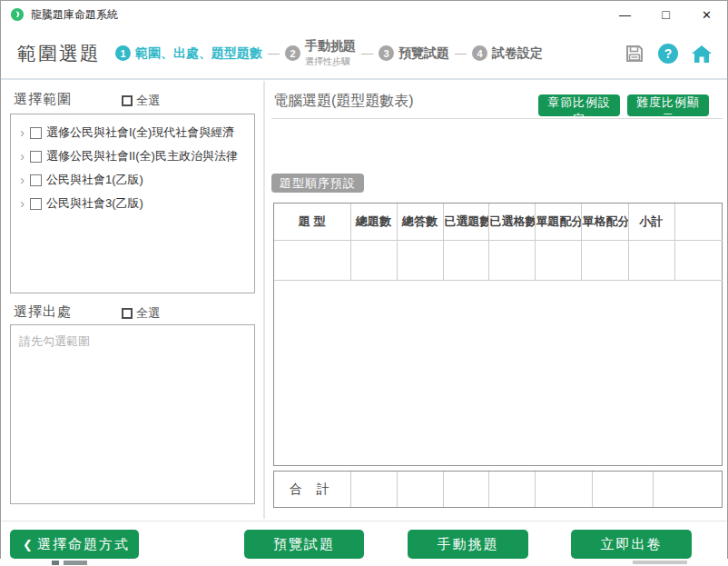  Describe the element at coordinates (374, 222) in the screenshot. I see `col-total-questions: 總題數` at that location.